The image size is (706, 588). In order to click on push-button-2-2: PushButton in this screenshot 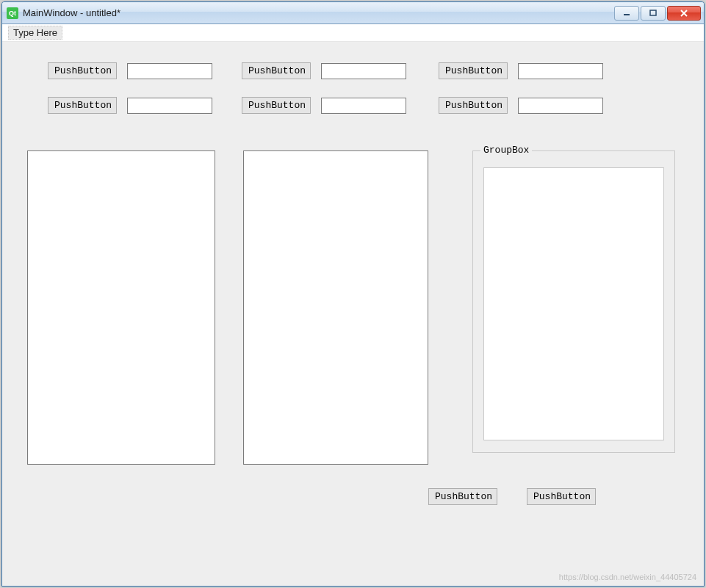, I will do `click(276, 106)`.